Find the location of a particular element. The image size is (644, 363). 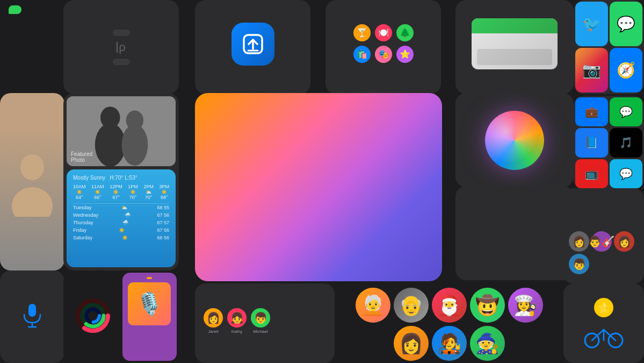

messages-bubble1 is located at coordinates (121, 33).